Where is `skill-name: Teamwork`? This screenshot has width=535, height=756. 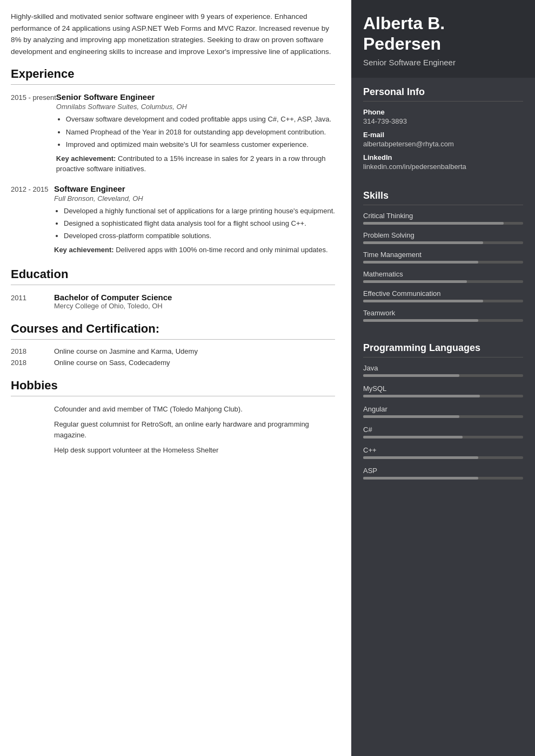 skill-name: Teamwork is located at coordinates (443, 313).